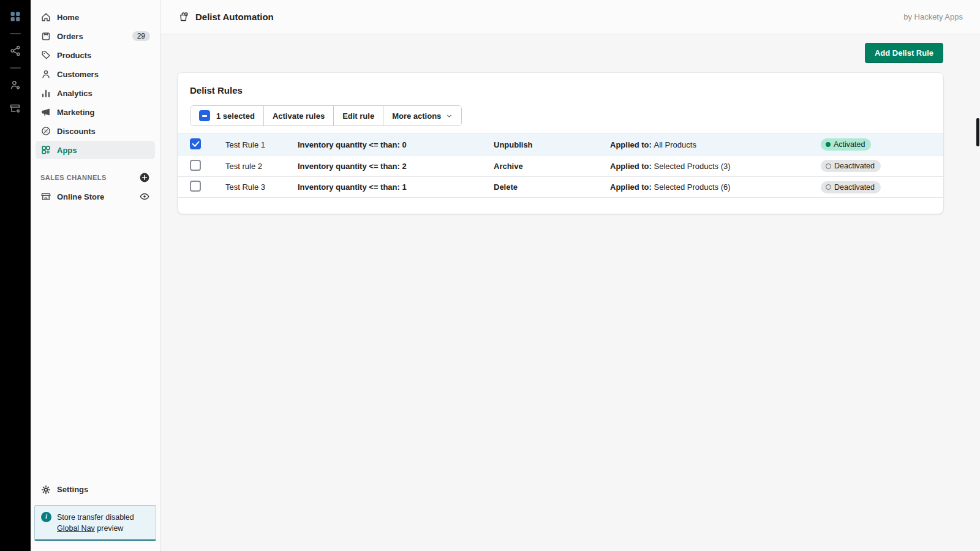 This screenshot has height=551, width=980. I want to click on home-icon, so click(46, 17).